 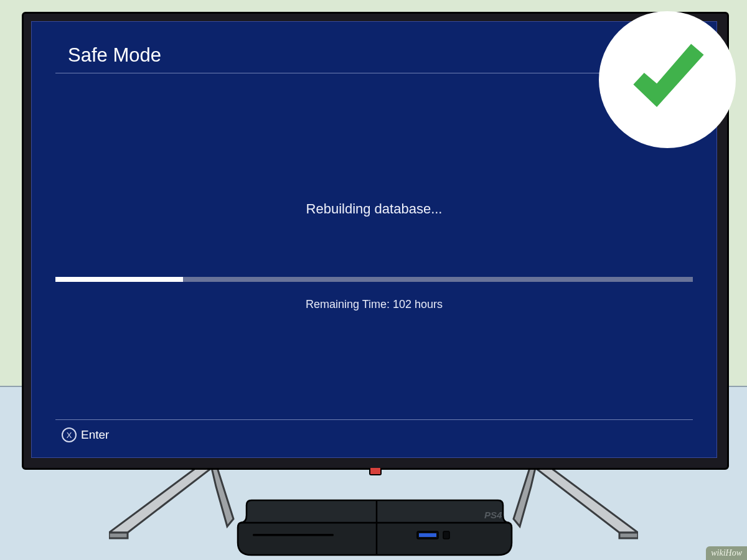 What do you see at coordinates (726, 553) in the screenshot?
I see `watermark: wikiHow` at bounding box center [726, 553].